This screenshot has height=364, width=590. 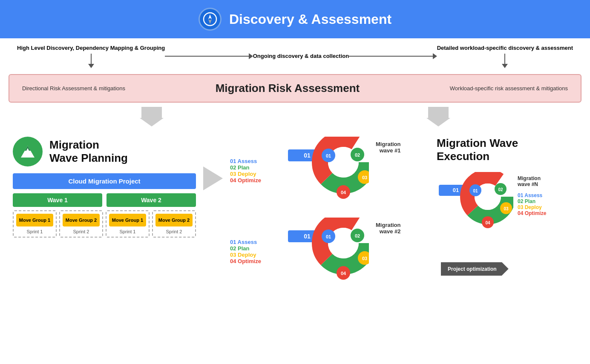 What do you see at coordinates (295, 117) in the screenshot?
I see `arrows-section` at bounding box center [295, 117].